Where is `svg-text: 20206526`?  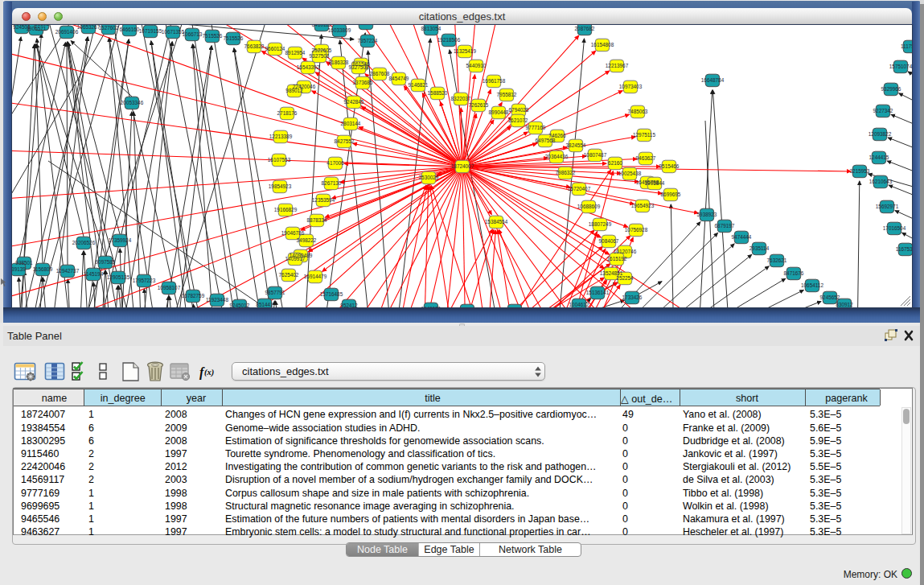 svg-text: 20206526 is located at coordinates (84, 243).